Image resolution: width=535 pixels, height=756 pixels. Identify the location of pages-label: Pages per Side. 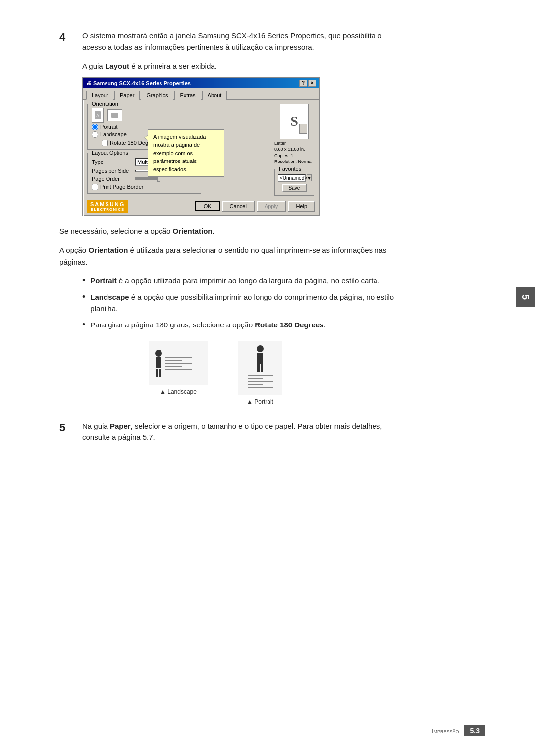
(111, 171).